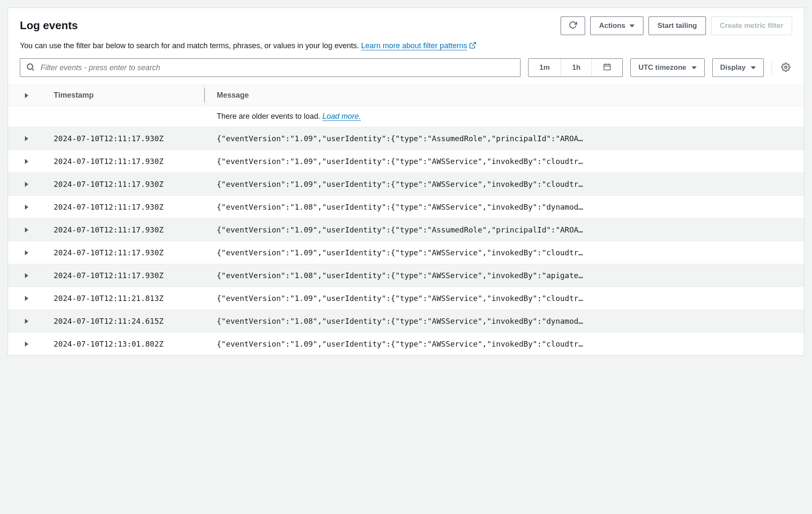  Describe the element at coordinates (49, 25) in the screenshot. I see `page-title: Log events` at that location.